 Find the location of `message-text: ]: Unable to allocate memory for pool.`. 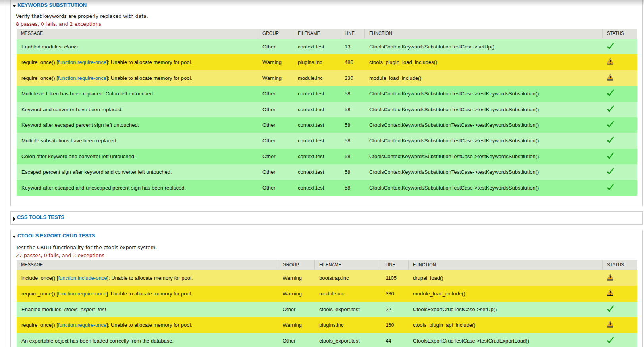

message-text: ]: Unable to allocate memory for pool. is located at coordinates (149, 78).